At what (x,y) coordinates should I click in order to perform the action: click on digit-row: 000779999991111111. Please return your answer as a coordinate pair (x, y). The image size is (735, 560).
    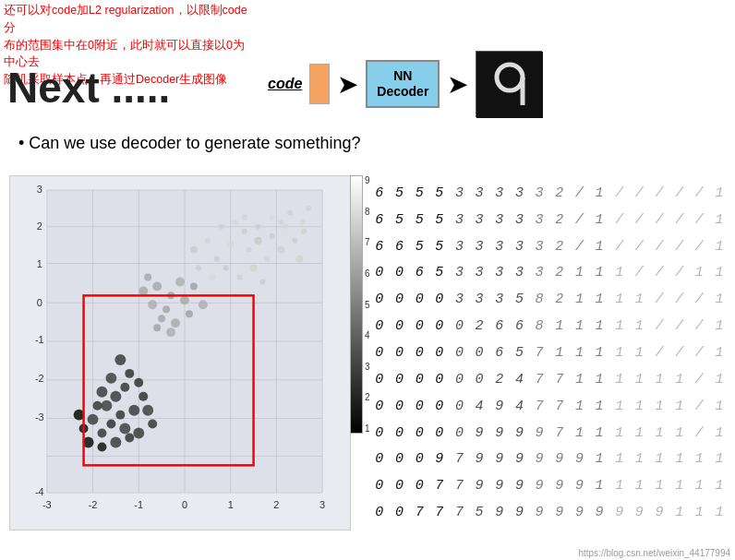
    Looking at the image, I should click on (549, 486).